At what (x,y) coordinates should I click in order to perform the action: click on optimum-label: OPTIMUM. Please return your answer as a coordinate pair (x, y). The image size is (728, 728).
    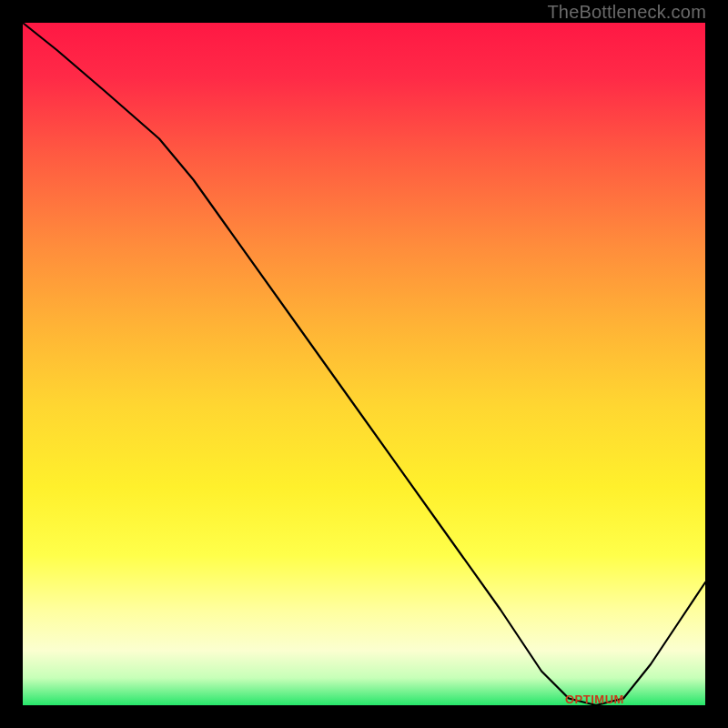
    Looking at the image, I should click on (595, 699).